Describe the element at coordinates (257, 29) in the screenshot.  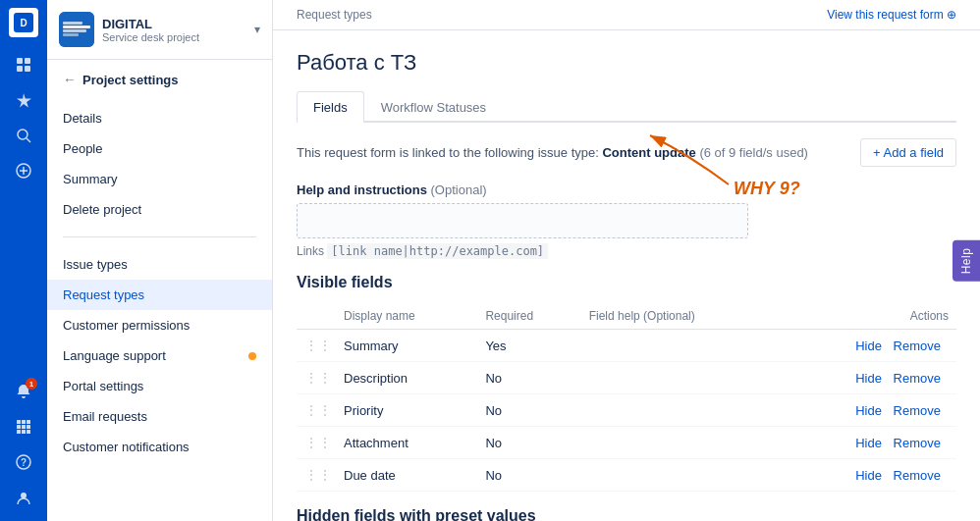
I see `chevron-down-icon: ▾` at that location.